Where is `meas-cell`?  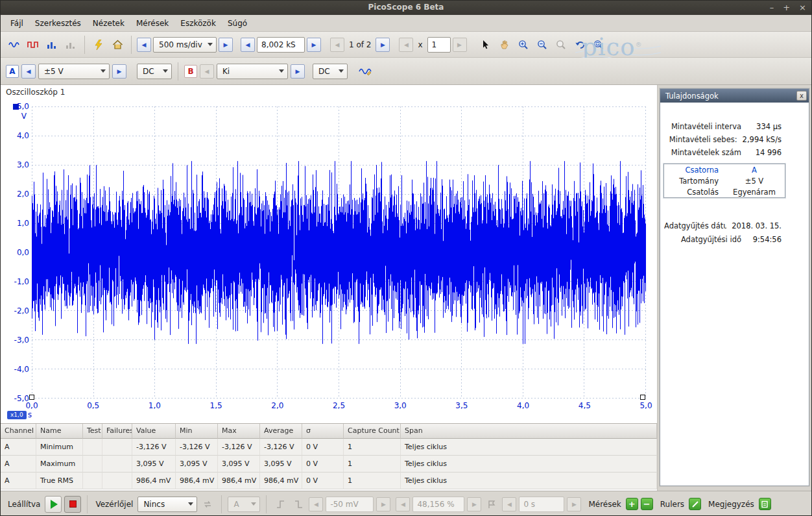 meas-cell is located at coordinates (93, 447).